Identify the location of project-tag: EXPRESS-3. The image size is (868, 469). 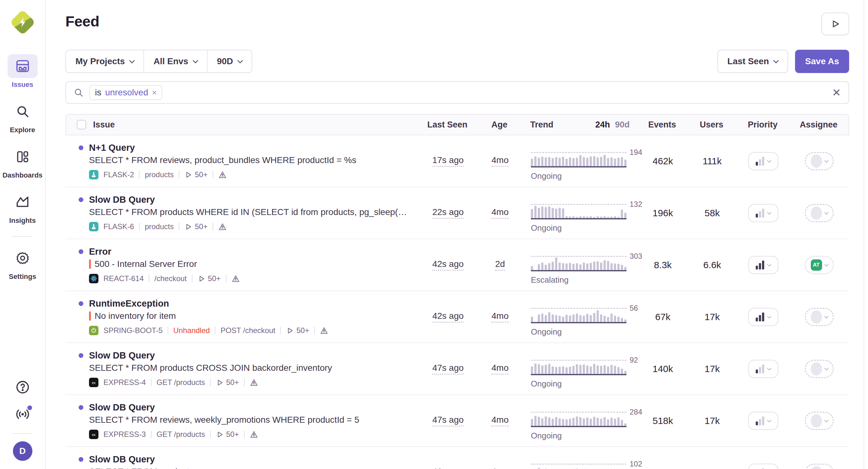
(125, 434).